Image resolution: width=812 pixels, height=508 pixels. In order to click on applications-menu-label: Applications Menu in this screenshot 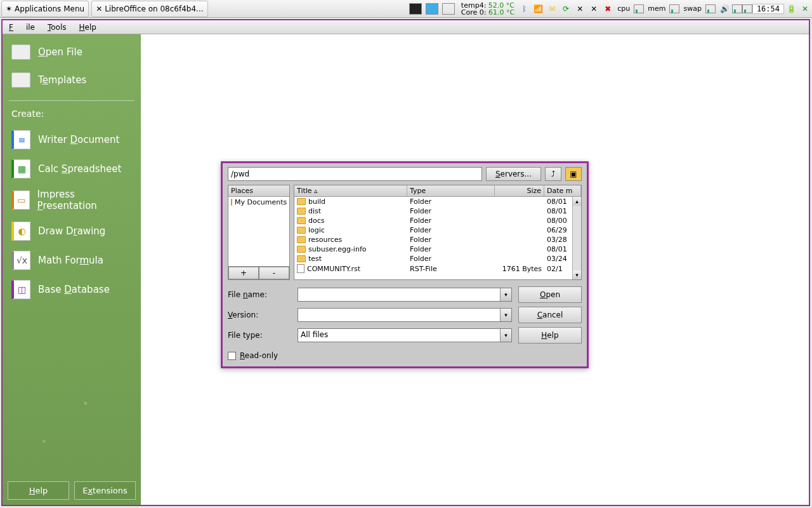, I will do `click(49, 9)`.